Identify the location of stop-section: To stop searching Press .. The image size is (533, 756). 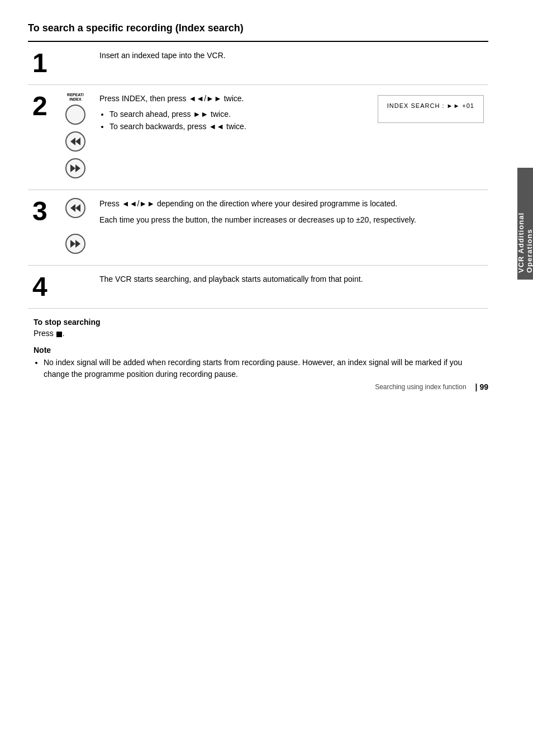
(258, 328).